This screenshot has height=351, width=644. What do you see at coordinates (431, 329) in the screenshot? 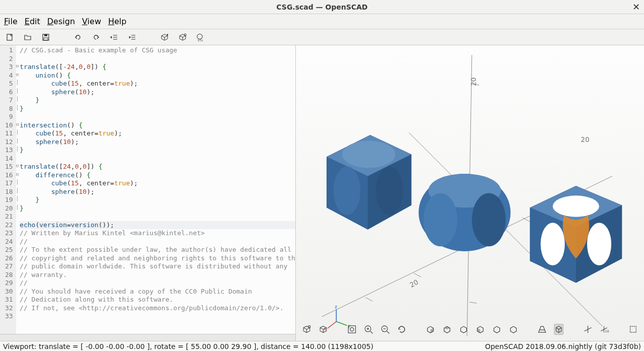
I see `view-right-icon` at bounding box center [431, 329].